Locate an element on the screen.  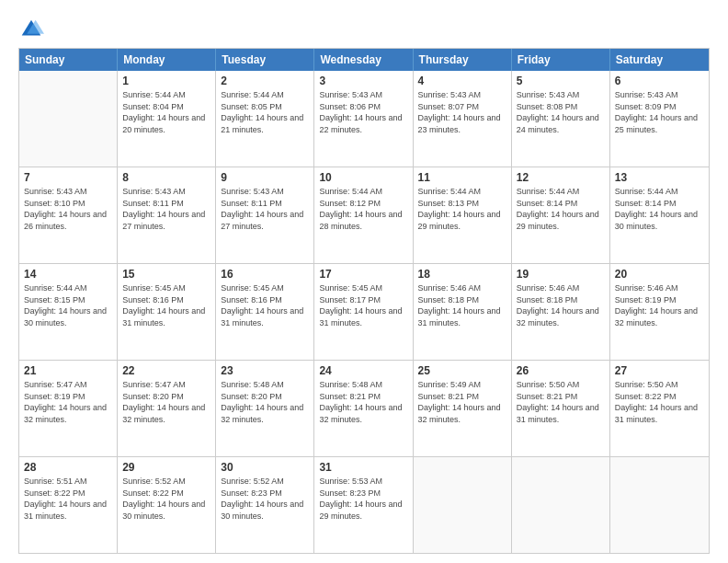
calendar-day-21: 21Sunrise: 5:47 AMSunset: 8:19 PMDayligh… is located at coordinates (68, 408).